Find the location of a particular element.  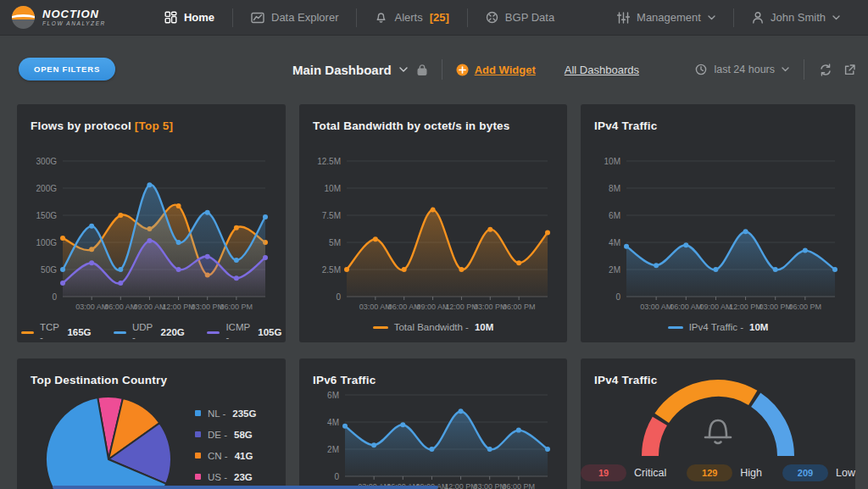

chart-icon is located at coordinates (258, 18).